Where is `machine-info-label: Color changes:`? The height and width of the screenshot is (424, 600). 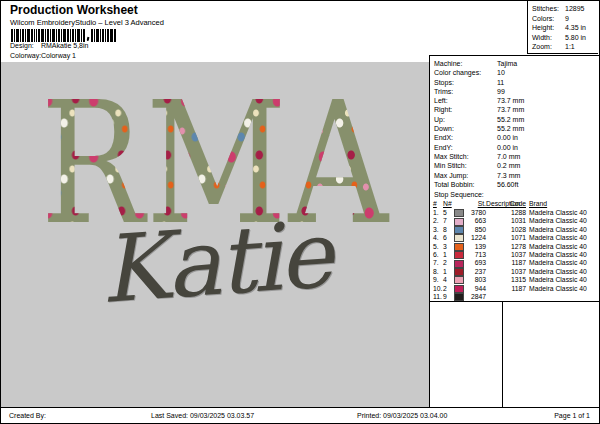
machine-info-label: Color changes: is located at coordinates (466, 72).